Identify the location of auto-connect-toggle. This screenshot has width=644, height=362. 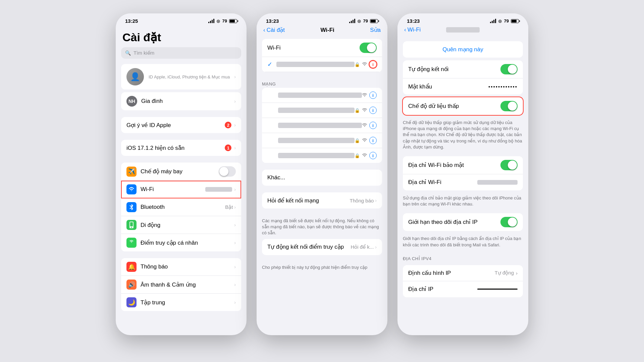
(509, 69).